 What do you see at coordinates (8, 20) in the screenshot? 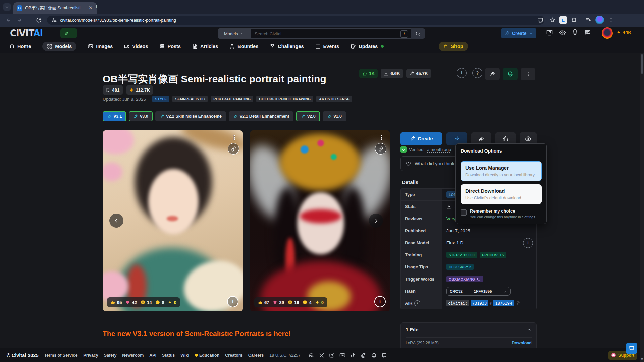
I see `back-button` at bounding box center [8, 20].